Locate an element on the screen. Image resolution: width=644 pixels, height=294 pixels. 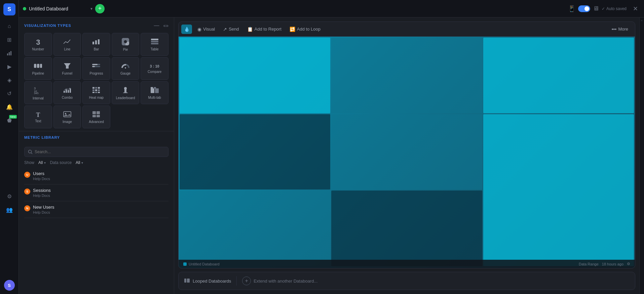
datasource-filter-select: All ▾ is located at coordinates (79, 163).